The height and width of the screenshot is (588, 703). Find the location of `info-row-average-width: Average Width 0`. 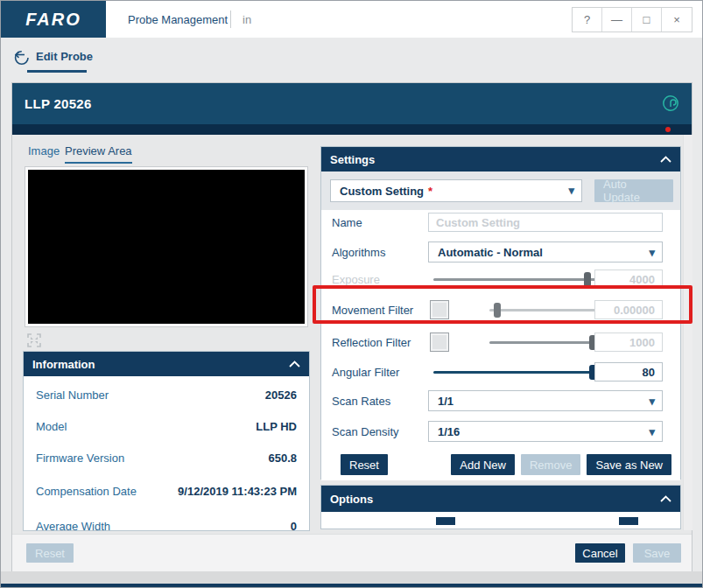

info-row-average-width: Average Width 0 is located at coordinates (166, 523).